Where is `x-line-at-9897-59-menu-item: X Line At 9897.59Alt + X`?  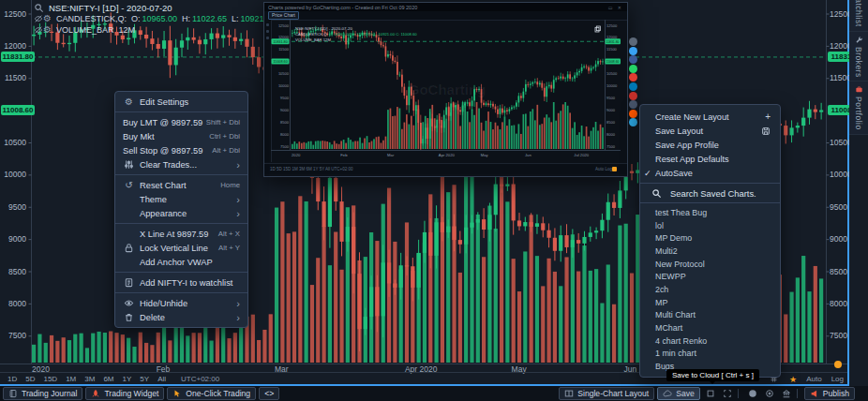 x-line-at-9897-59-menu-item: X Line At 9897.59Alt + X is located at coordinates (182, 234).